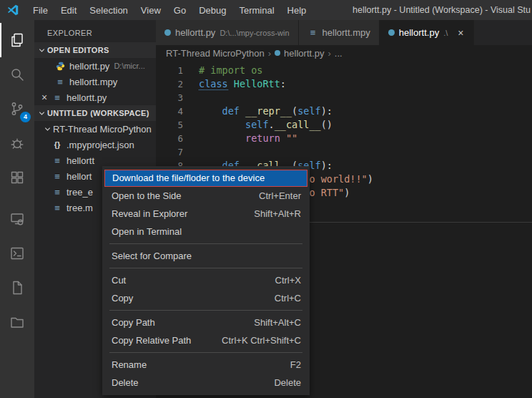 The height and width of the screenshot is (398, 532). Describe the element at coordinates (206, 178) in the screenshot. I see `context-menu-item: Download the file/floder to the device` at that location.